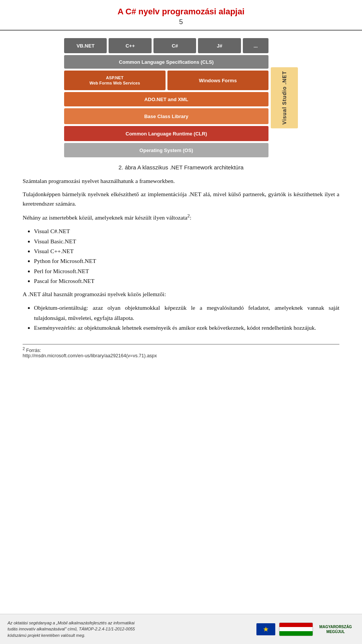  I want to click on page-title: A C# nyelv programozási alapjai, so click(181, 12).